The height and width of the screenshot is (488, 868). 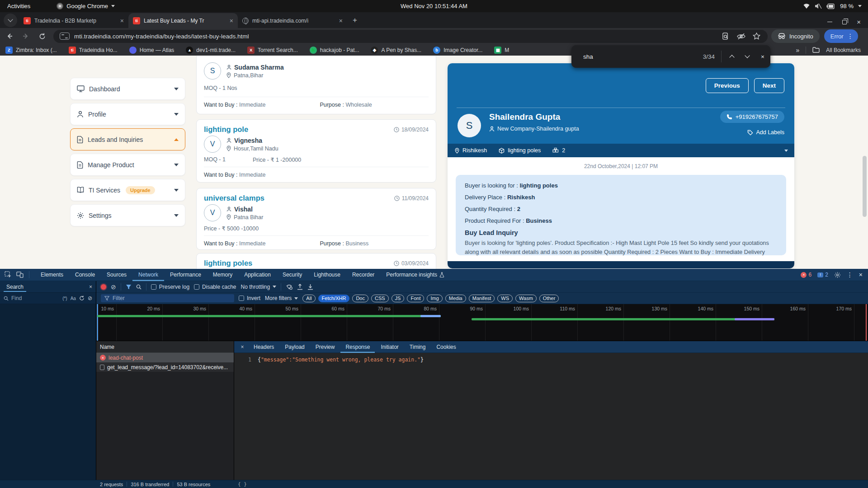 I want to click on bookmark-image-creator: bImage Creator..., so click(x=458, y=50).